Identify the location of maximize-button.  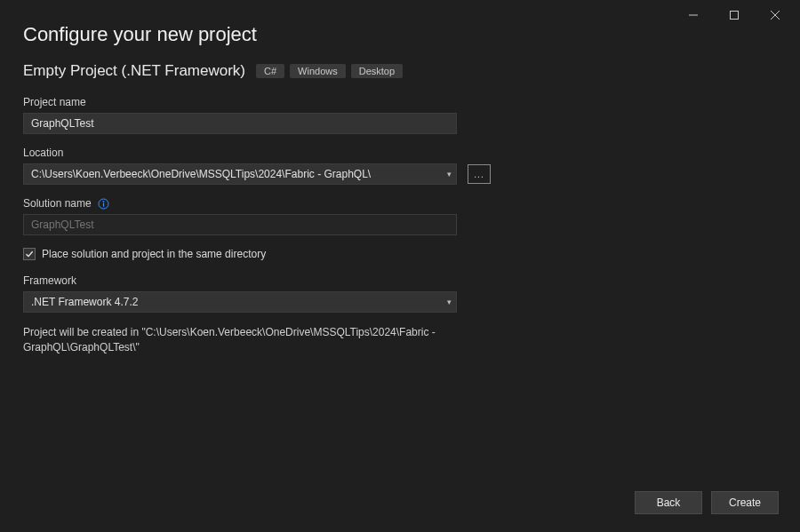
(734, 15).